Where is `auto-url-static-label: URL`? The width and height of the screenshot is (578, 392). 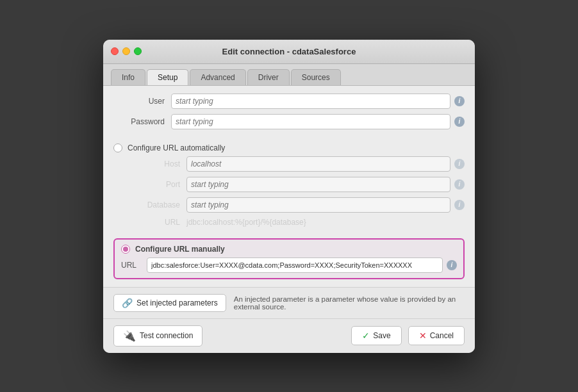
auto-url-static-label: URL is located at coordinates (158, 222).